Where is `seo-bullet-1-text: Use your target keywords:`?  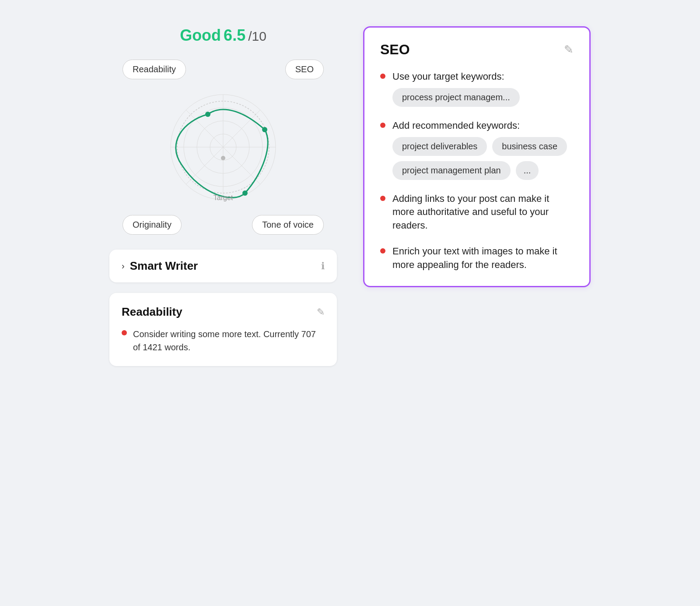
seo-bullet-1-text: Use your target keywords: is located at coordinates (448, 77).